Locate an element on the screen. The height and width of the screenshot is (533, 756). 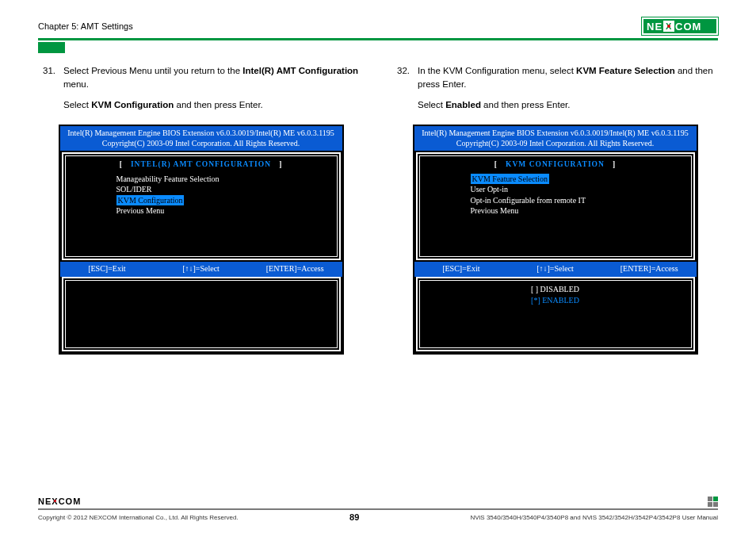
footer-rule is located at coordinates (378, 509).